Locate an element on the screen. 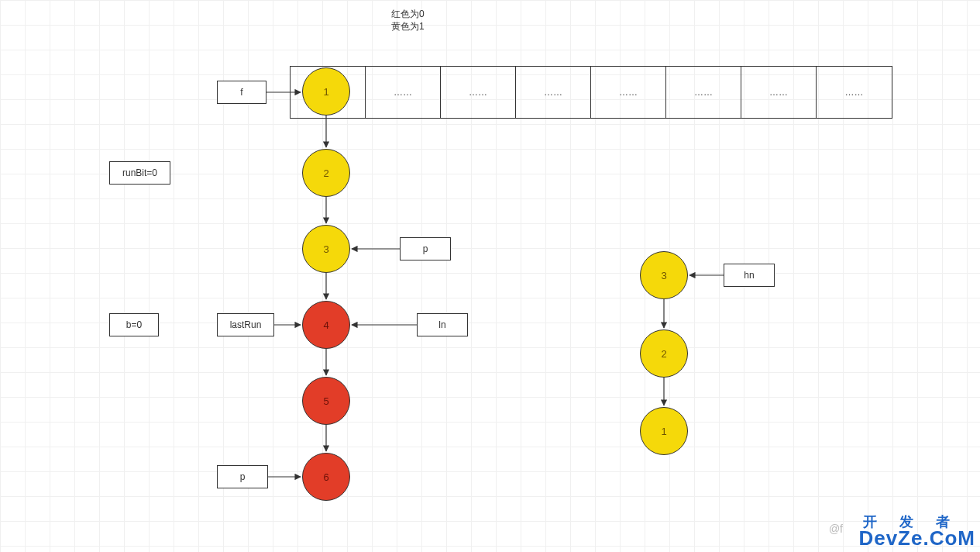 The height and width of the screenshot is (552, 980). array-cell-7: …… is located at coordinates (854, 92).